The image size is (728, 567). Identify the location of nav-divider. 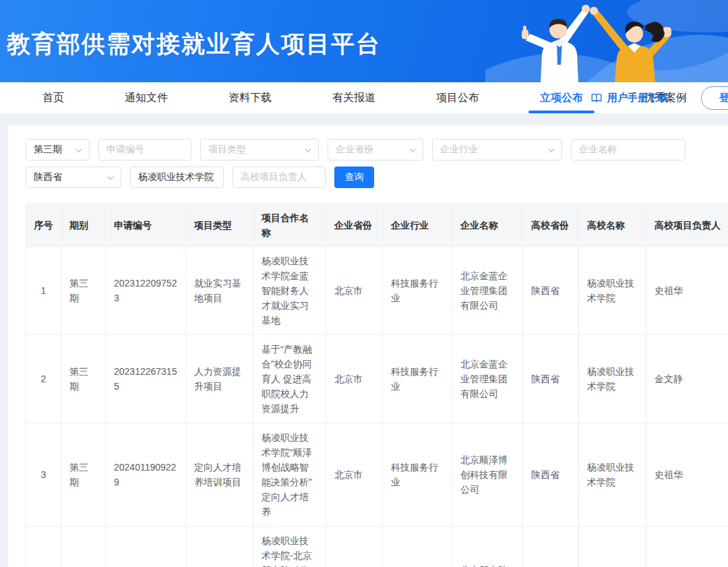
(684, 98).